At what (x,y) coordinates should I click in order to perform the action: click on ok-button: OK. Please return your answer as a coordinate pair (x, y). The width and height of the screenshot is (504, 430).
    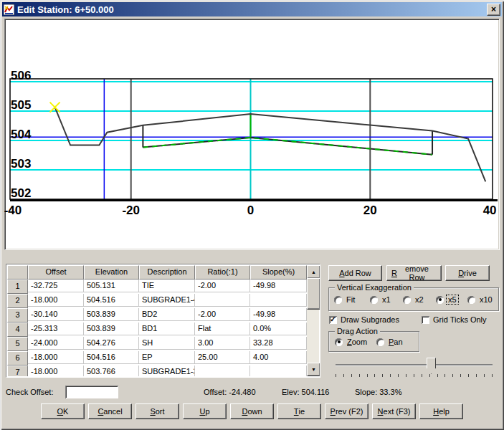
    Looking at the image, I should click on (63, 411).